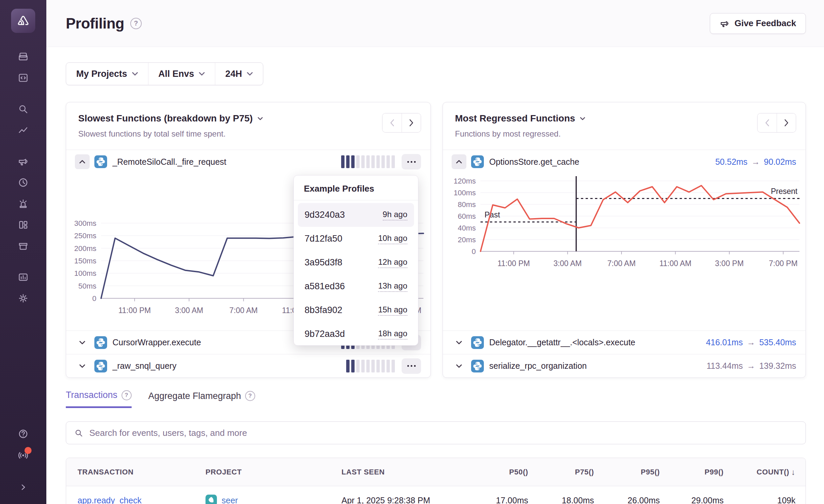 The height and width of the screenshot is (504, 824). What do you see at coordinates (250, 396) in the screenshot?
I see `flamegraph-help-icon: ?` at bounding box center [250, 396].